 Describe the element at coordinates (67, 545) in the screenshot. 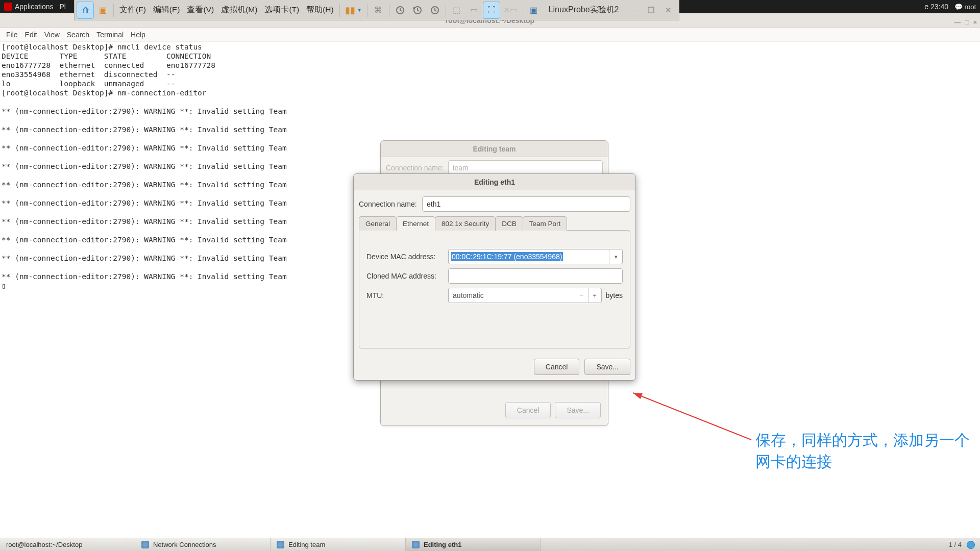

I see `task-terminal: root@localhost:~/Desktop` at that location.